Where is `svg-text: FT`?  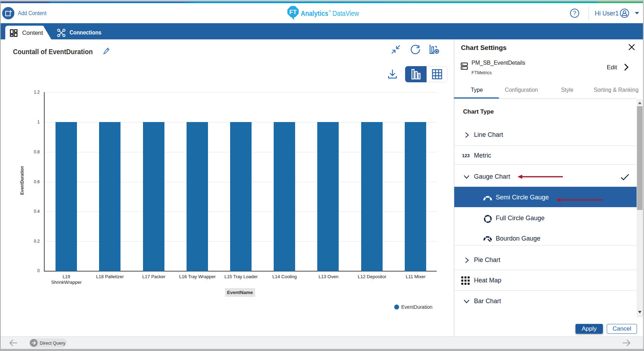 svg-text: FT is located at coordinates (293, 12).